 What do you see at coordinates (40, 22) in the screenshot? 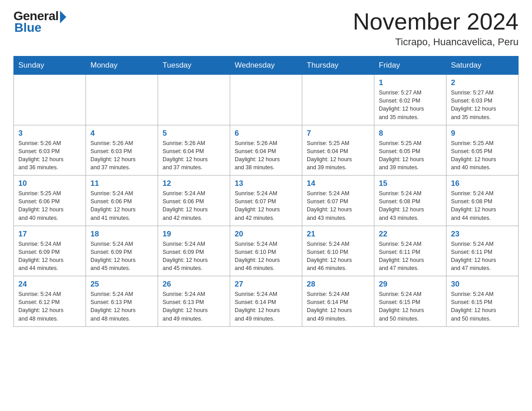
I see `logo: General Blue` at bounding box center [40, 22].